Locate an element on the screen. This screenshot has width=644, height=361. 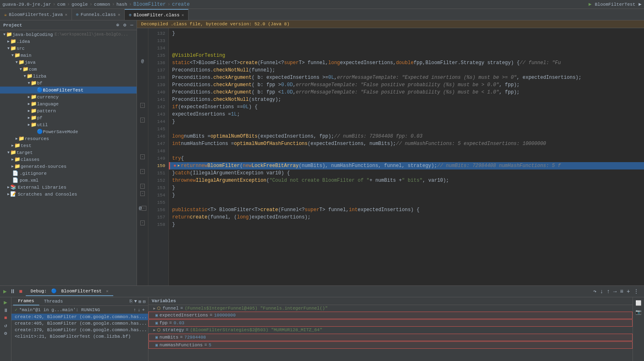
restart-btn: ↺ is located at coordinates (6, 326).